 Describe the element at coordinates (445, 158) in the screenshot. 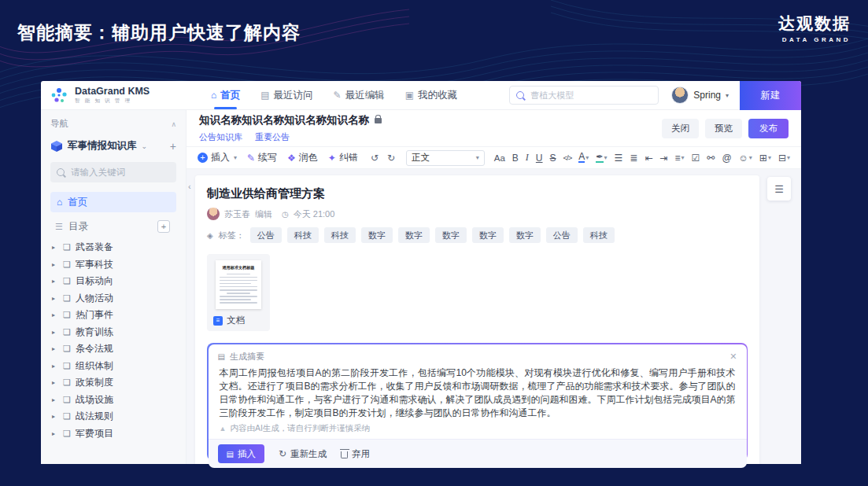

I see `paragraph-style-select: 正文 ▾` at that location.